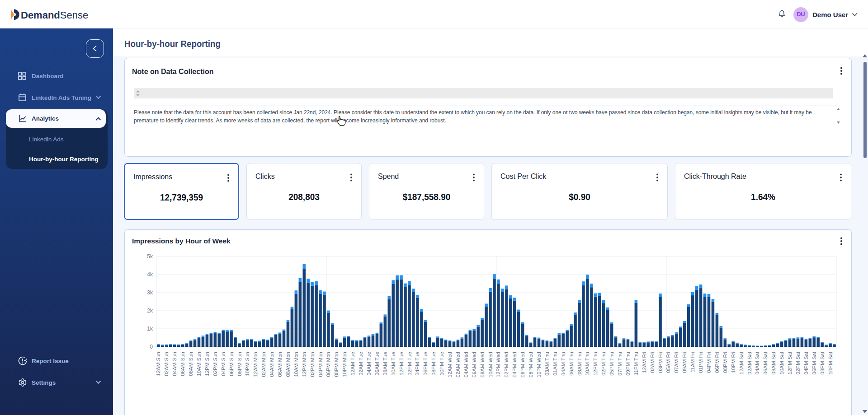 The image size is (868, 415). What do you see at coordinates (264, 364) in the screenshot?
I see `svg-text: 02AM Mon` at bounding box center [264, 364].